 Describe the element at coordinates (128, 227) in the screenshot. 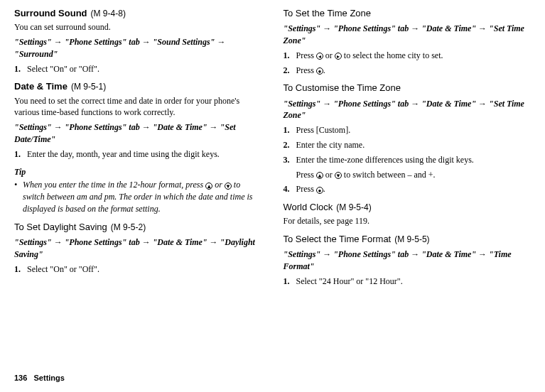

I see `menu-code: (M 9-5-2)` at that location.